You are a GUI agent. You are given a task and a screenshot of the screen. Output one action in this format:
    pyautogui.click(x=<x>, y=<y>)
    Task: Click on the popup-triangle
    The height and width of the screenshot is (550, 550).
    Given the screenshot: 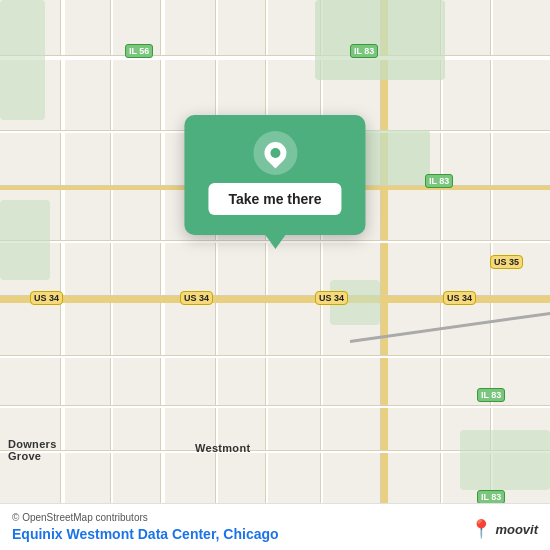 What is the action you would take?
    pyautogui.click(x=275, y=242)
    